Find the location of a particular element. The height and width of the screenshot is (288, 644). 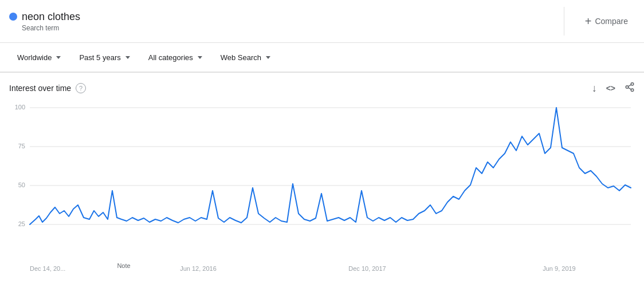

header: neon clothes Search term + Compare is located at coordinates (322, 22).